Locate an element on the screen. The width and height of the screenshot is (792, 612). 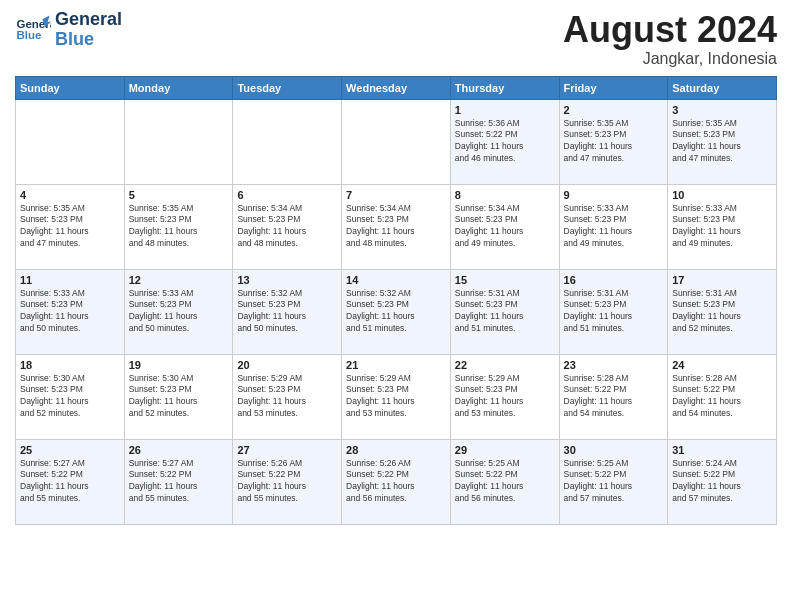
day-header-tuesday: Tuesday is located at coordinates (288, 88).